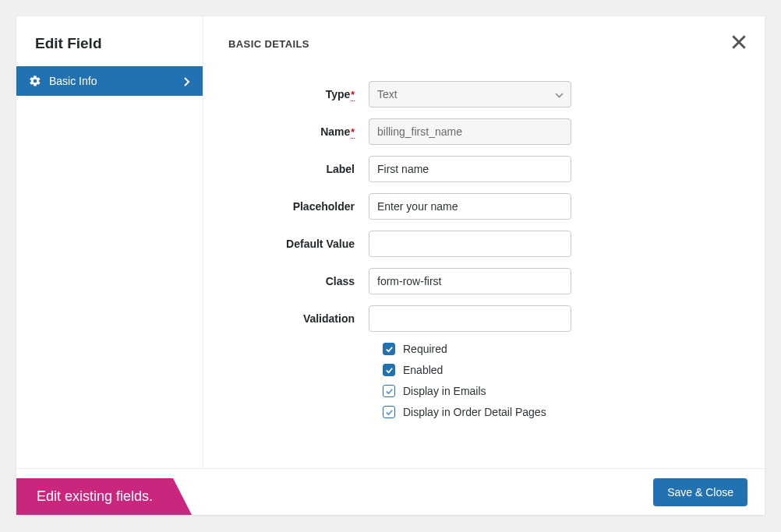  Describe the element at coordinates (389, 391) in the screenshot. I see `checkbox-display-emails` at that location.